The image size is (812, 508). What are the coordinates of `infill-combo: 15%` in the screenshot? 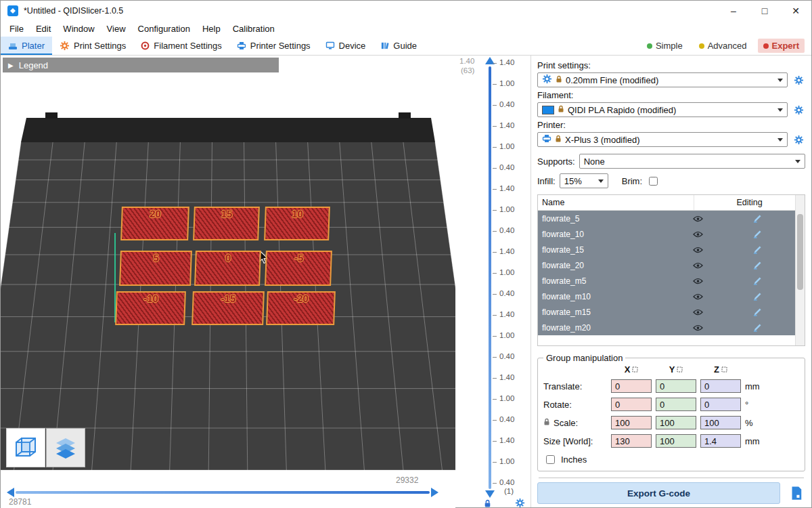 It's located at (584, 181).